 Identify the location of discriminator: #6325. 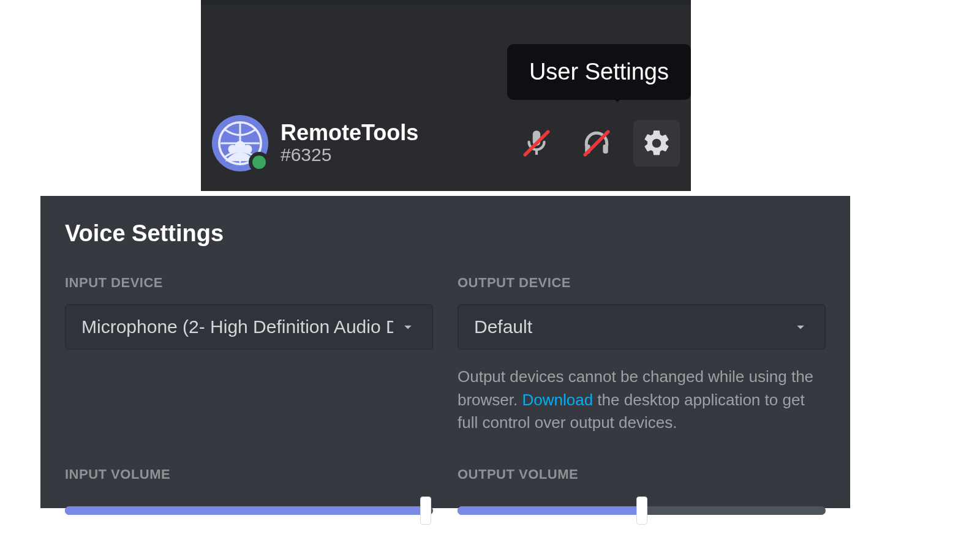
(349, 155).